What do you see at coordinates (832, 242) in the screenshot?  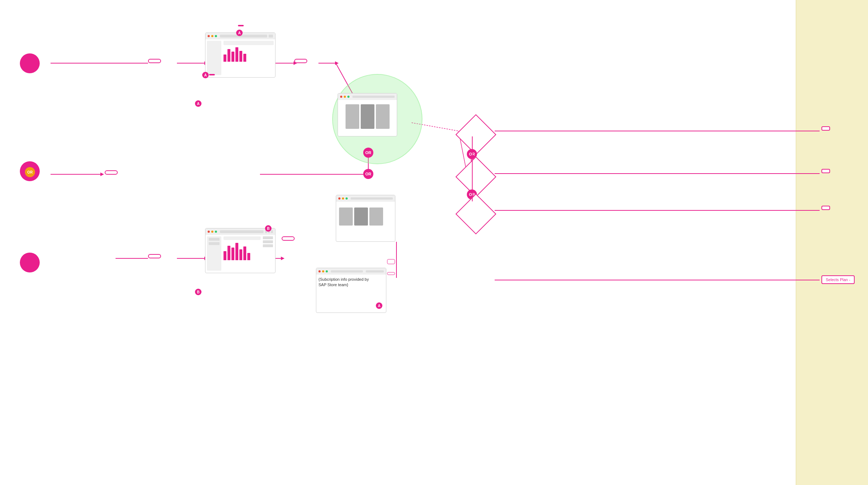 I see `right-panel` at bounding box center [832, 242].